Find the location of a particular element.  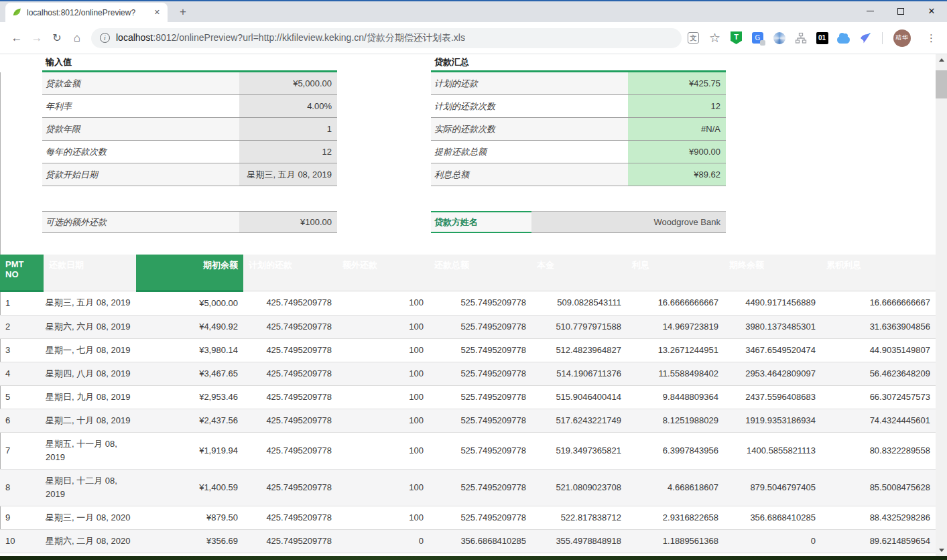

reload-button: ↻ is located at coordinates (57, 38).